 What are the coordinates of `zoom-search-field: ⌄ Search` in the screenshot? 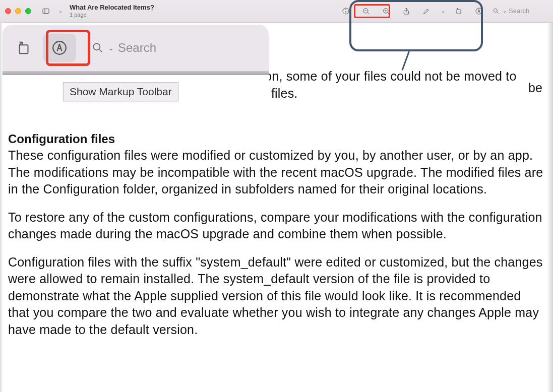 It's located at (124, 48).